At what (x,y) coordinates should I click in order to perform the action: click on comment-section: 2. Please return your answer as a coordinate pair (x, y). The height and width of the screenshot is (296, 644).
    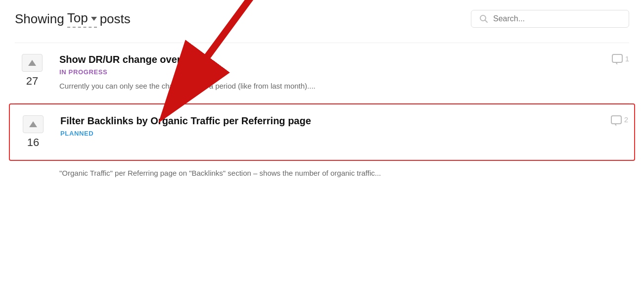
    Looking at the image, I should click on (619, 120).